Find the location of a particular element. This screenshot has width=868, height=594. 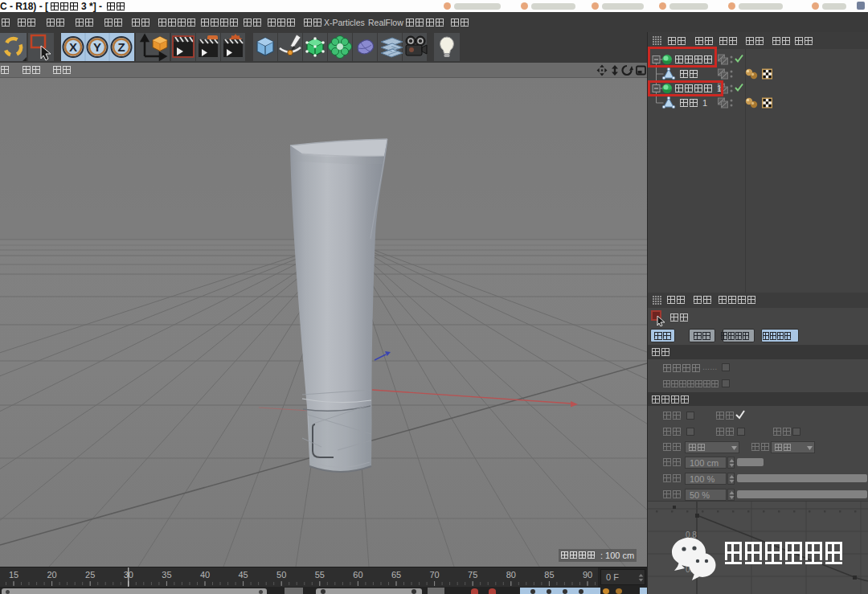

svg-text: 40 is located at coordinates (205, 575).